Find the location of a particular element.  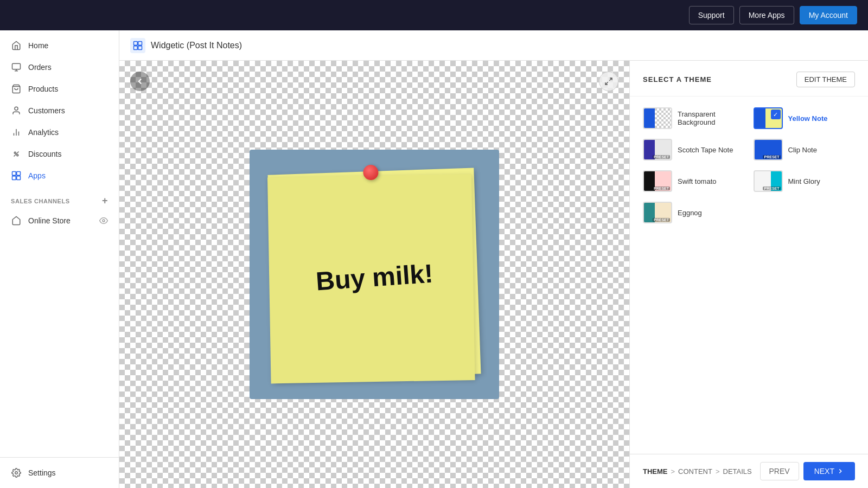

breadcrumb: THEME > CONTENT > DETAILS is located at coordinates (698, 472).